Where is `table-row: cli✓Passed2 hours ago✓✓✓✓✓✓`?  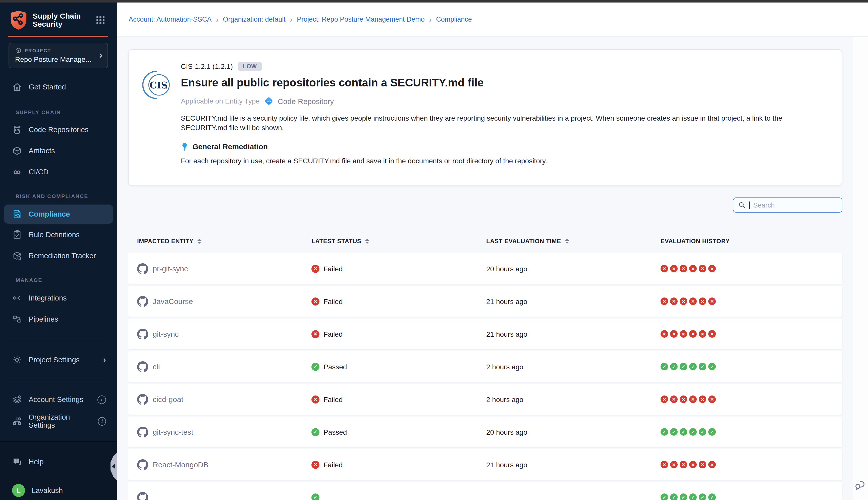
table-row: cli✓Passed2 hours ago✓✓✓✓✓✓ is located at coordinates (485, 367).